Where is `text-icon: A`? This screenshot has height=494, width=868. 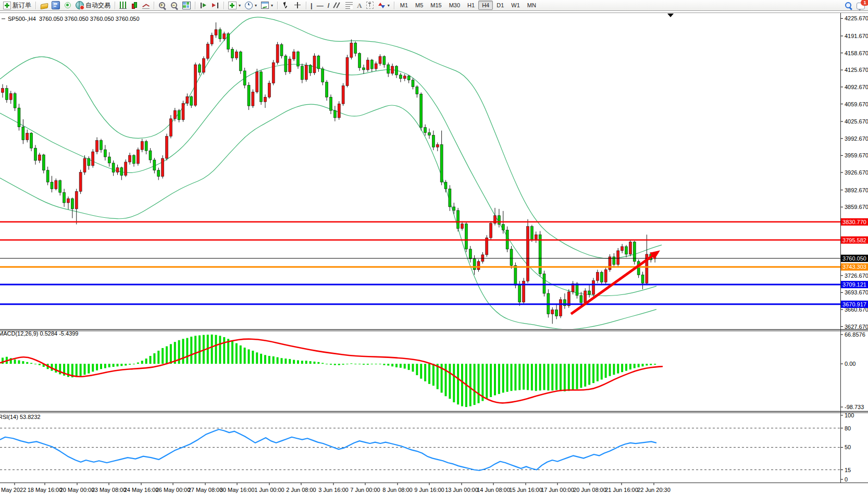
text-icon: A is located at coordinates (359, 5).